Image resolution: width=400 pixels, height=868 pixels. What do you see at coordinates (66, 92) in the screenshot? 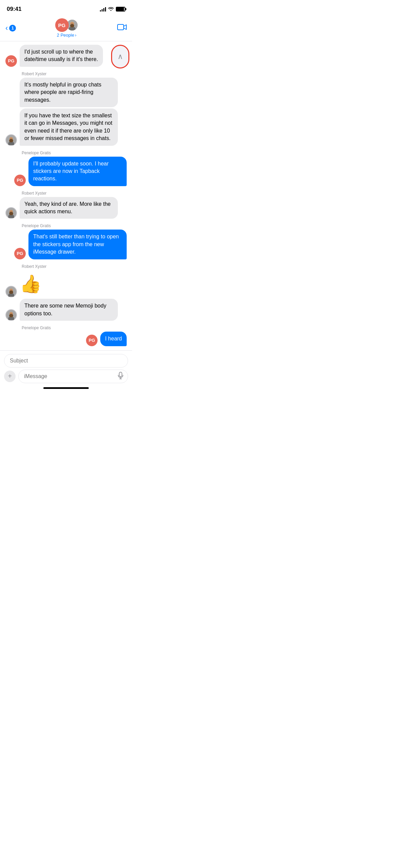
I see `message-row: It's mostly helpful in group chats where…` at bounding box center [66, 92].